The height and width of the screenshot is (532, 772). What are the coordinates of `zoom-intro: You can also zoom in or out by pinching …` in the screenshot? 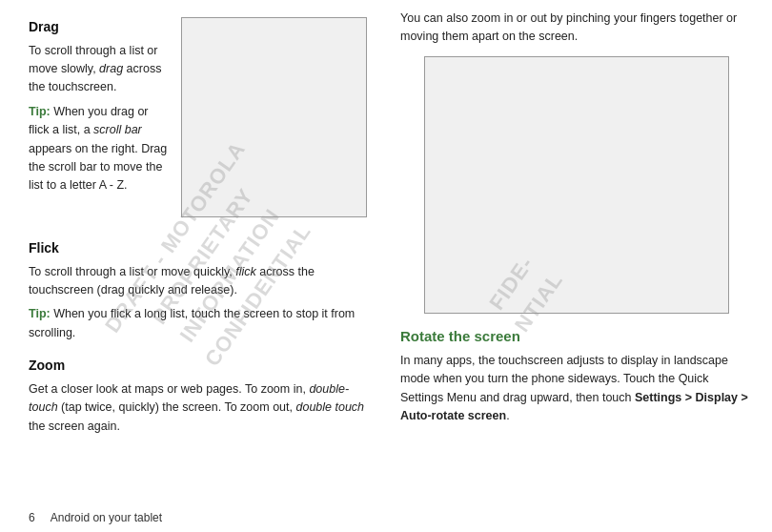 It's located at (577, 29).